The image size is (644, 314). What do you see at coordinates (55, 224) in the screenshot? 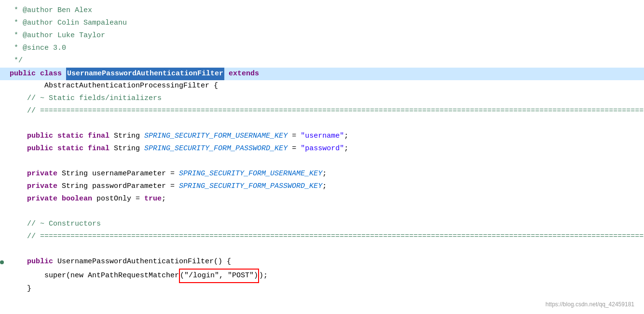
I see `comment-constructors: // ~ Constructors` at bounding box center [55, 224].